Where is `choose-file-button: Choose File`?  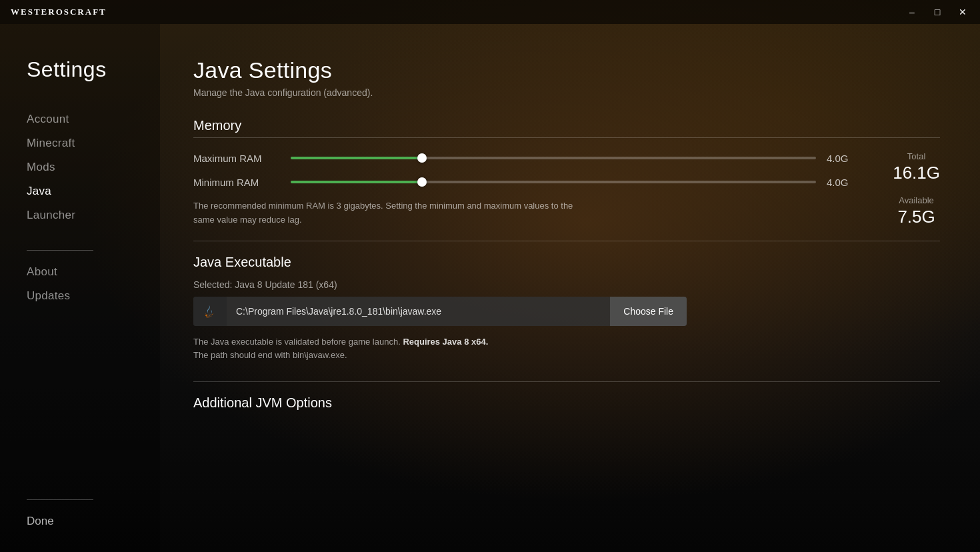
choose-file-button: Choose File is located at coordinates (648, 311).